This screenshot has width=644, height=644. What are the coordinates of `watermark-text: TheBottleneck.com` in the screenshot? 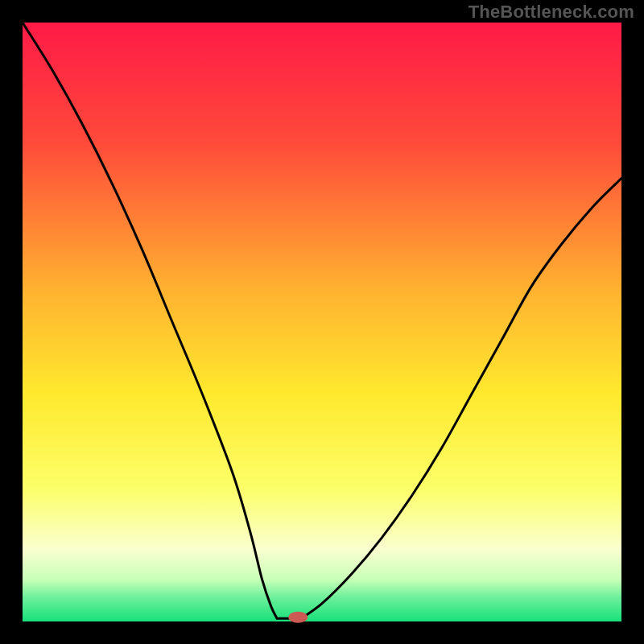 It's located at (551, 12).